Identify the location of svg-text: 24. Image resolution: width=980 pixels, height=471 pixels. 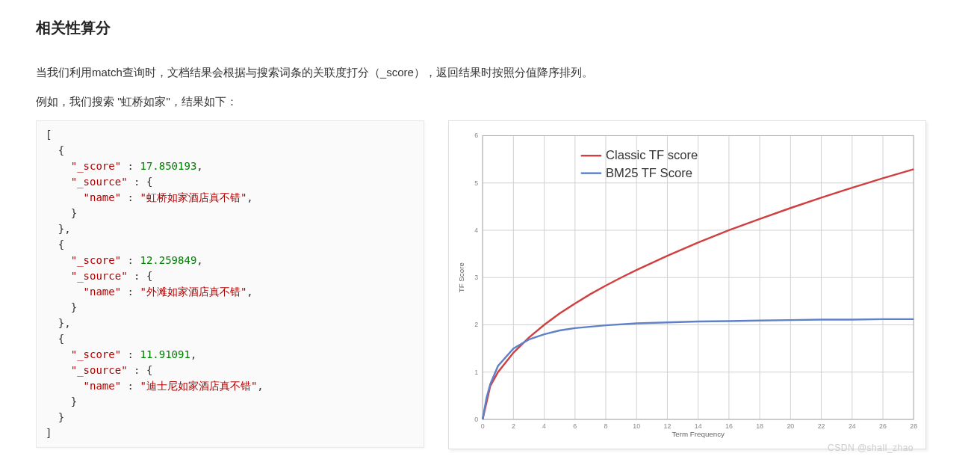
(852, 426).